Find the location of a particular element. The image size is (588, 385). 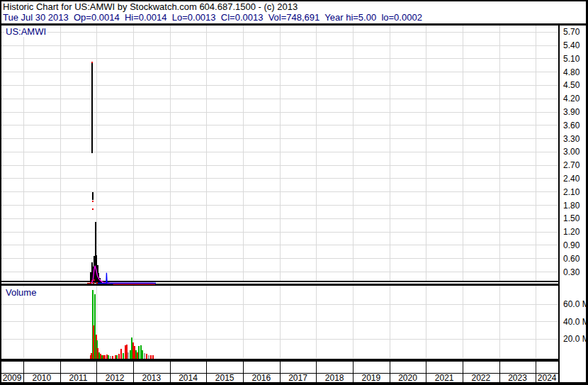

price-axis-label: 3.00 is located at coordinates (571, 152).